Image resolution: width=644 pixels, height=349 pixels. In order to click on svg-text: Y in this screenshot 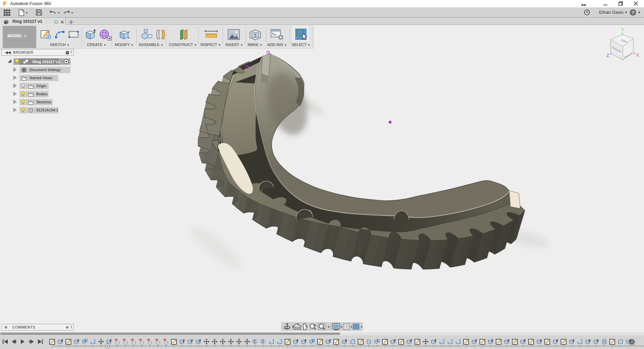, I will do `click(623, 30)`.